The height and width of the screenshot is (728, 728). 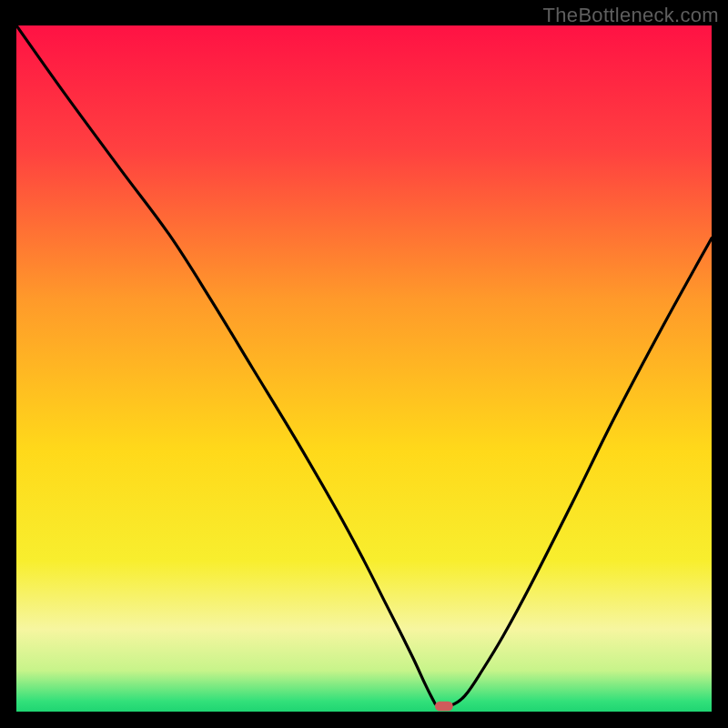 I want to click on watermark-text: TheBottleneck.com, so click(x=632, y=15).